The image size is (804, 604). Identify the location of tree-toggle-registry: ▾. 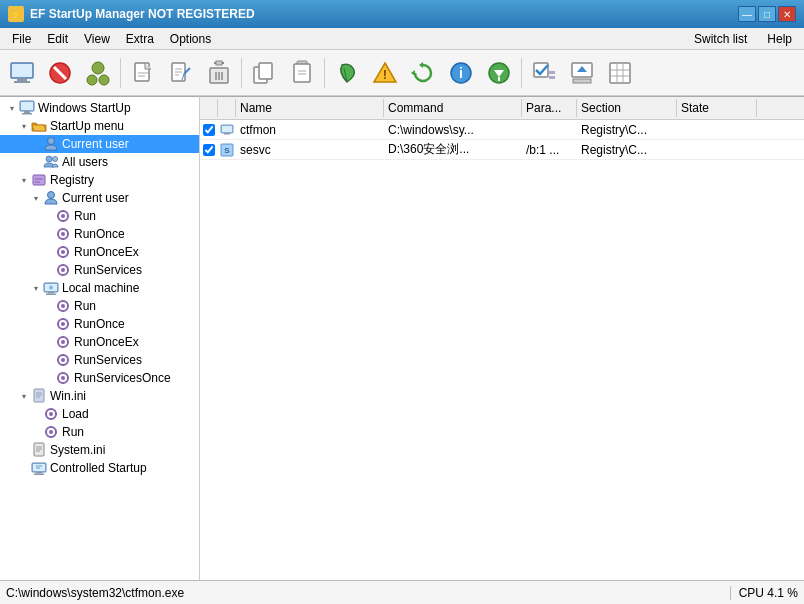
(24, 180).